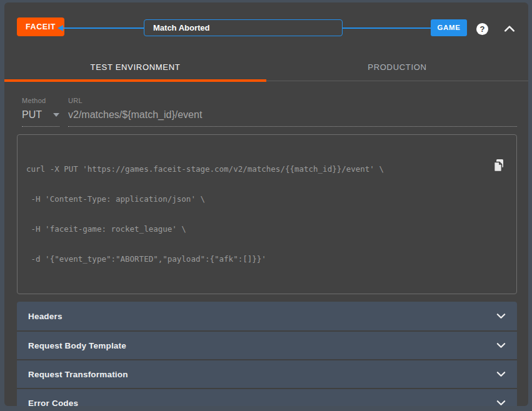 The height and width of the screenshot is (411, 532). Describe the element at coordinates (78, 375) in the screenshot. I see `accordion-label: Request Transformation` at that location.